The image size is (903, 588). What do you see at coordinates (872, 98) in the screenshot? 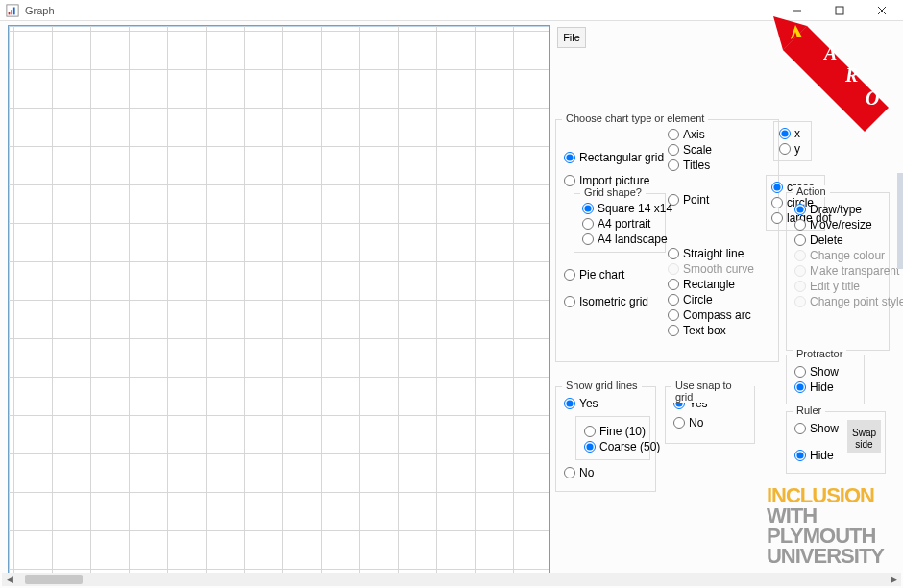
I see `svg-text: O` at bounding box center [872, 98].